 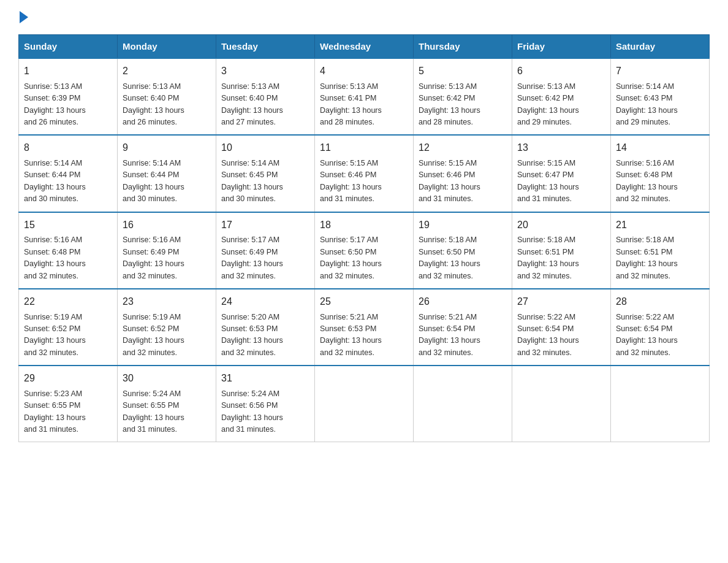 What do you see at coordinates (450, 335) in the screenshot?
I see `day-info: Sunrise: 5:21 AMSunset: 6:54 PMDaylight:…` at bounding box center [450, 335].